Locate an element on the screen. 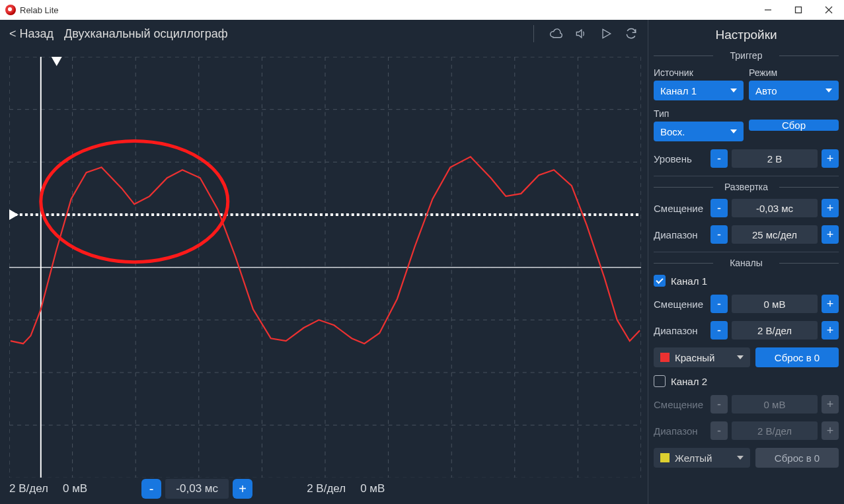 The height and width of the screenshot is (504, 844). ch1-range-label: Диапазон is located at coordinates (679, 330).